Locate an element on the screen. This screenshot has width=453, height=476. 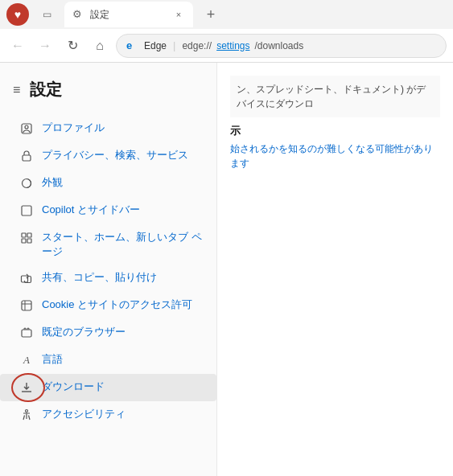
refresh-button: ↻ is located at coordinates (72, 46).